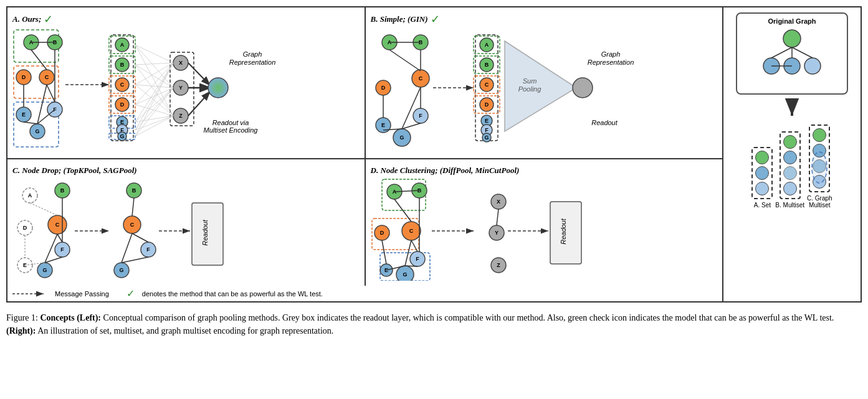  I want to click on down-arrow-icon, so click(792, 110).